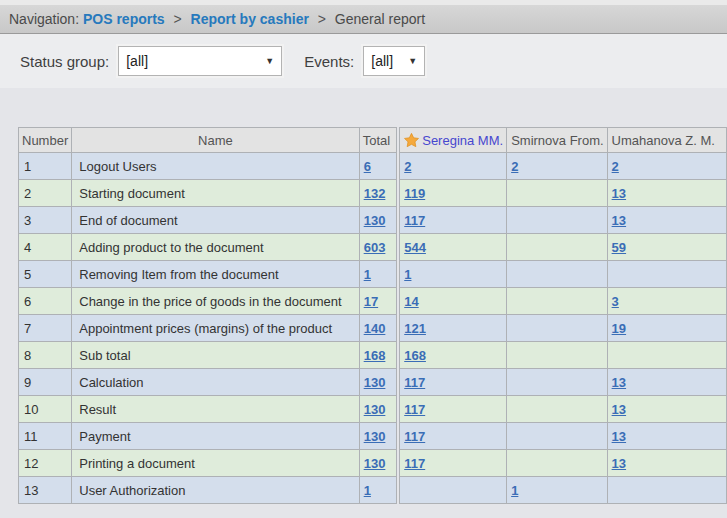 The height and width of the screenshot is (518, 727). I want to click on breadcrumb-link-report-by-cashier: Report by cashier, so click(250, 19).